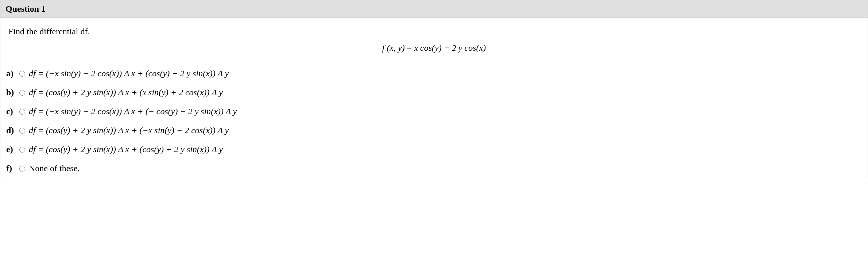  Describe the element at coordinates (434, 112) in the screenshot. I see `option-c: c) df = (−x sin(y) − 2 cos(x)) Δ x + (− …` at that location.